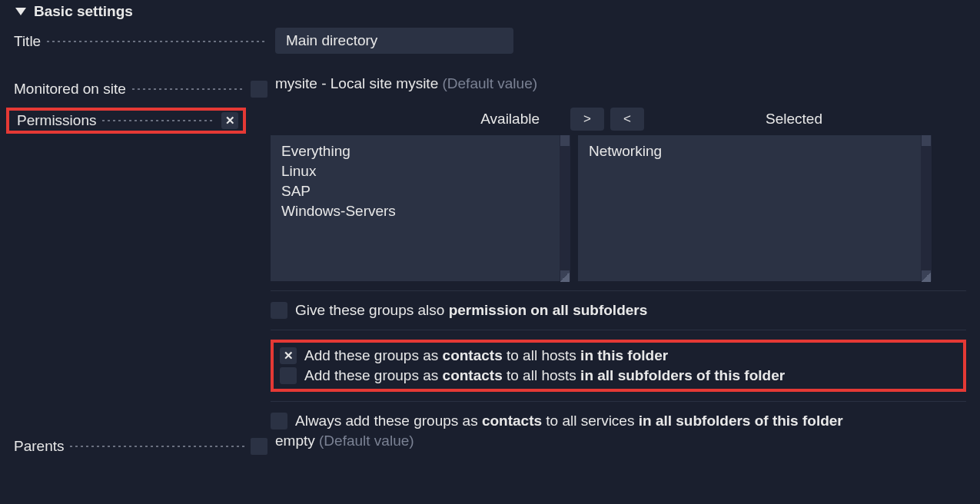 This screenshot has width=980, height=504. I want to click on opt-text: to all services, so click(590, 421).